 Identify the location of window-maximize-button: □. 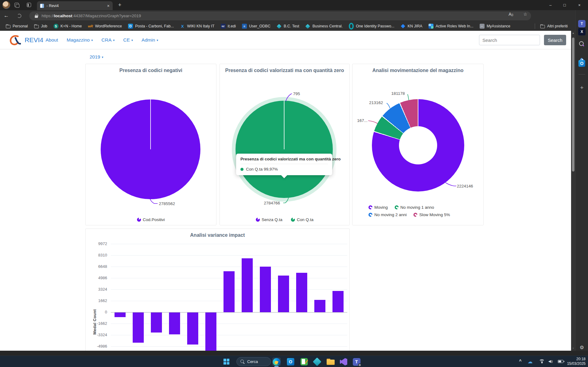
(565, 5).